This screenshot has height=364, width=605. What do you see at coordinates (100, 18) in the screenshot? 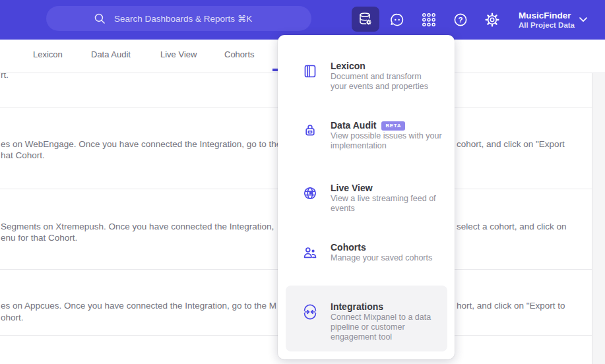
I see `search-icon` at bounding box center [100, 18].